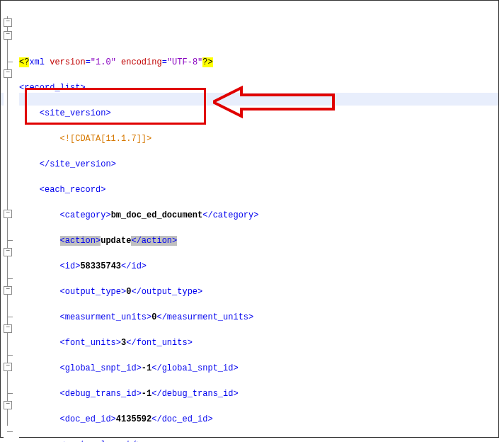  I want to click on code-line: <?xml version="1.0" encoding="UTF-8"?>, so click(258, 62).